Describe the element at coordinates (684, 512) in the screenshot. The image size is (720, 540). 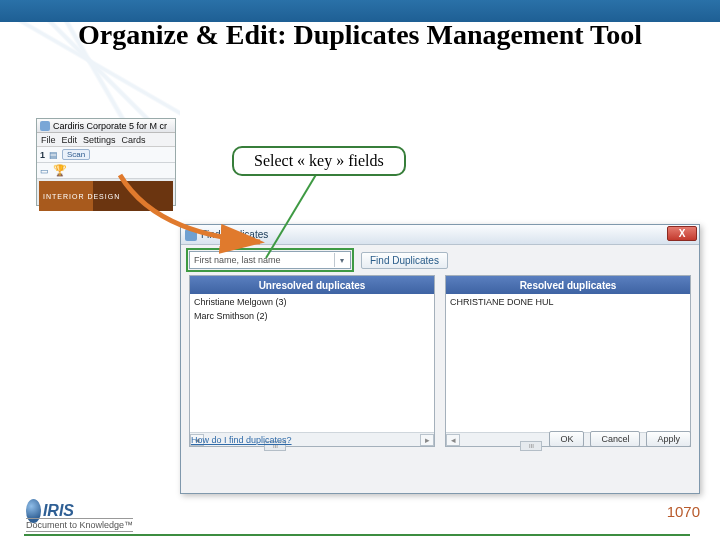
I see `page-number: 1070` at that location.